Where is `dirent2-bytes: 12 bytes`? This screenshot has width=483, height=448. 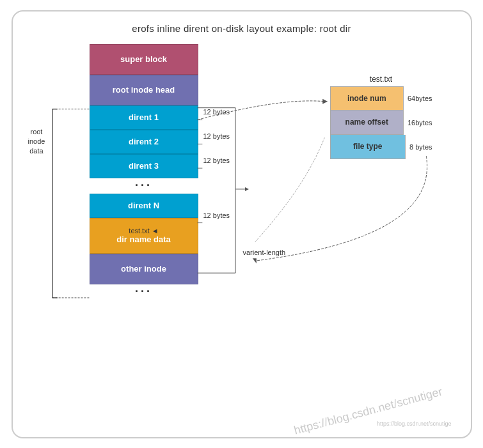 dirent2-bytes: 12 bytes is located at coordinates (217, 136).